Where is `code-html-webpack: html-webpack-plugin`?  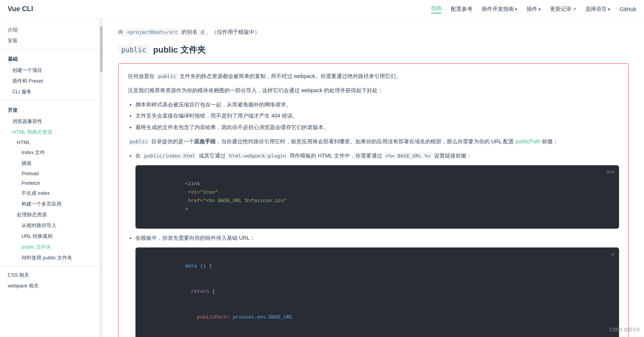
code-html-webpack: html-webpack-plugin is located at coordinates (258, 156).